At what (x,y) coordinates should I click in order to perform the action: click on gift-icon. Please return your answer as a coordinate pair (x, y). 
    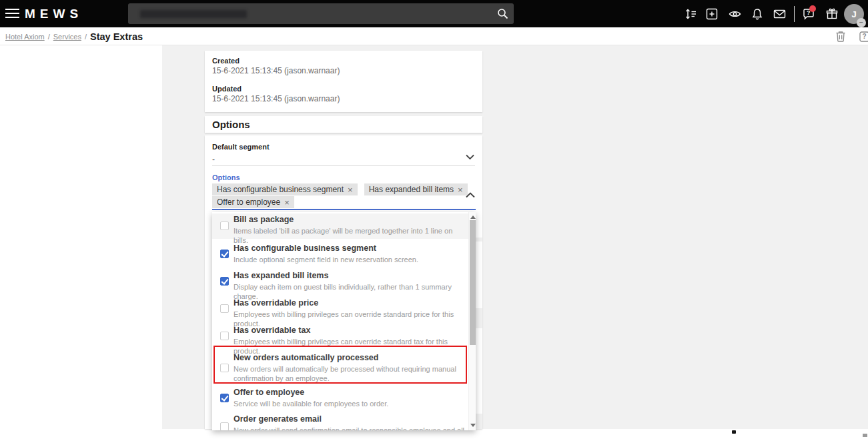
    Looking at the image, I should click on (832, 14).